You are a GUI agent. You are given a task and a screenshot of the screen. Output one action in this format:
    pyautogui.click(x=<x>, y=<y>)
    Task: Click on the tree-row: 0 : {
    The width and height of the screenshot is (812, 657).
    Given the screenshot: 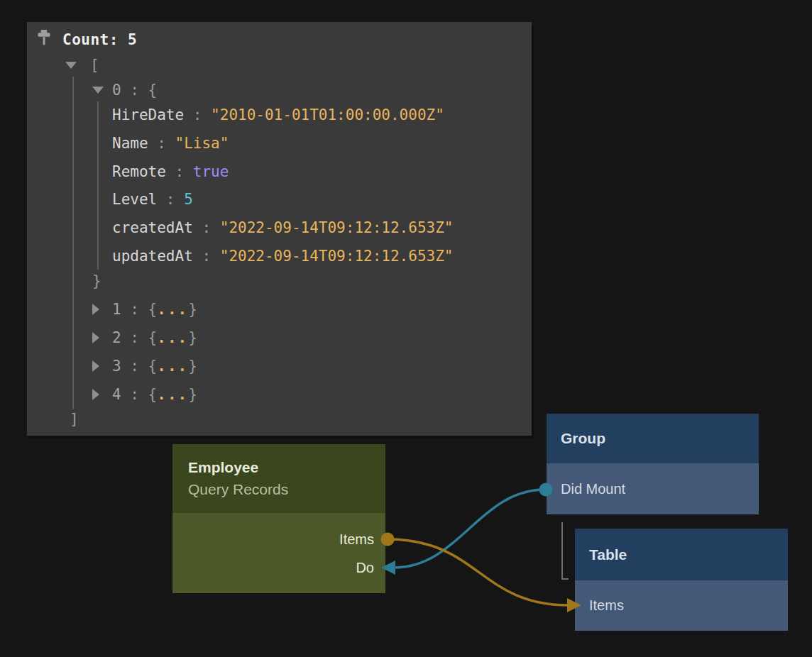 What is the action you would take?
    pyautogui.click(x=125, y=90)
    